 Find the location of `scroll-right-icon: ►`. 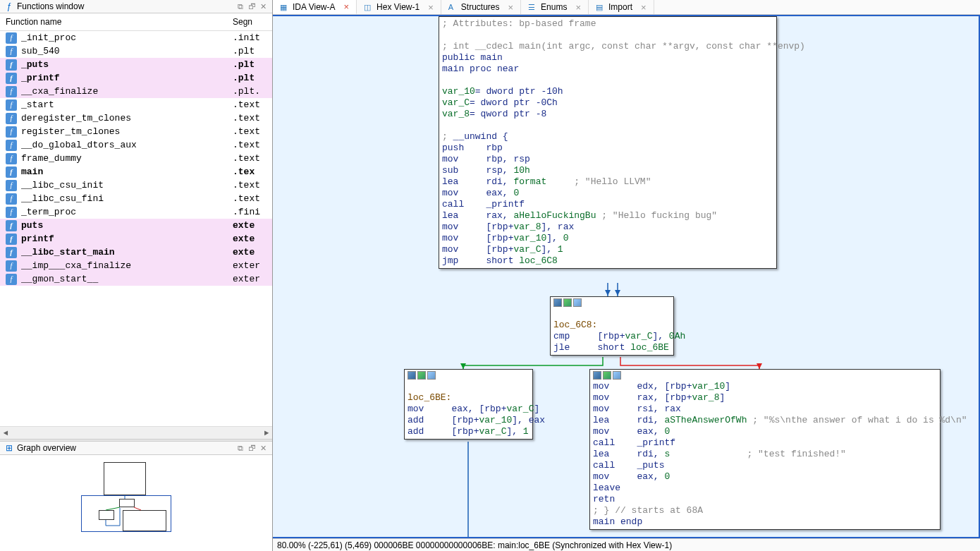

scroll-right-icon: ► is located at coordinates (267, 433).